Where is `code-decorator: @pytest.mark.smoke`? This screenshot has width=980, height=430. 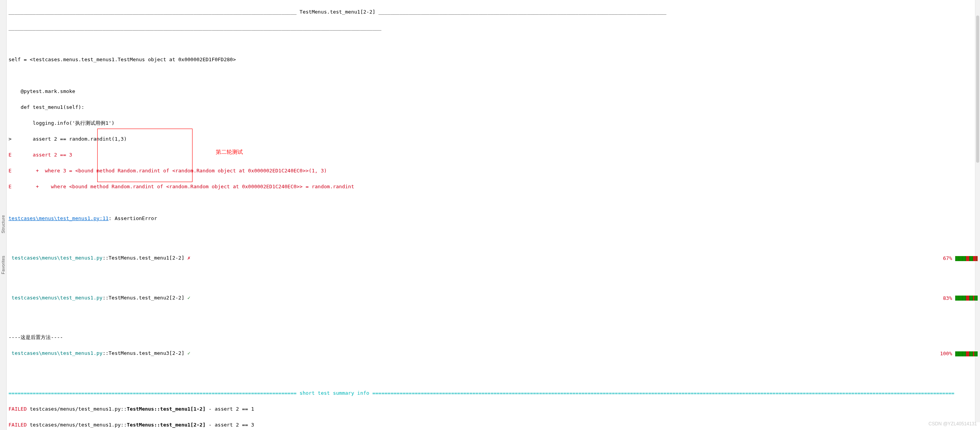 code-decorator: @pytest.mark.smoke is located at coordinates (494, 91).